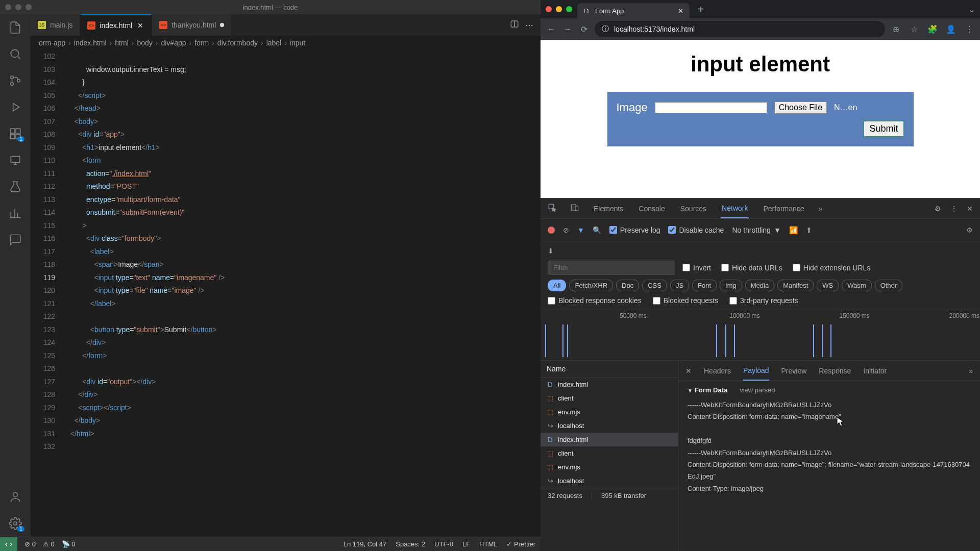  I want to click on device-toggle-icon, so click(575, 208).